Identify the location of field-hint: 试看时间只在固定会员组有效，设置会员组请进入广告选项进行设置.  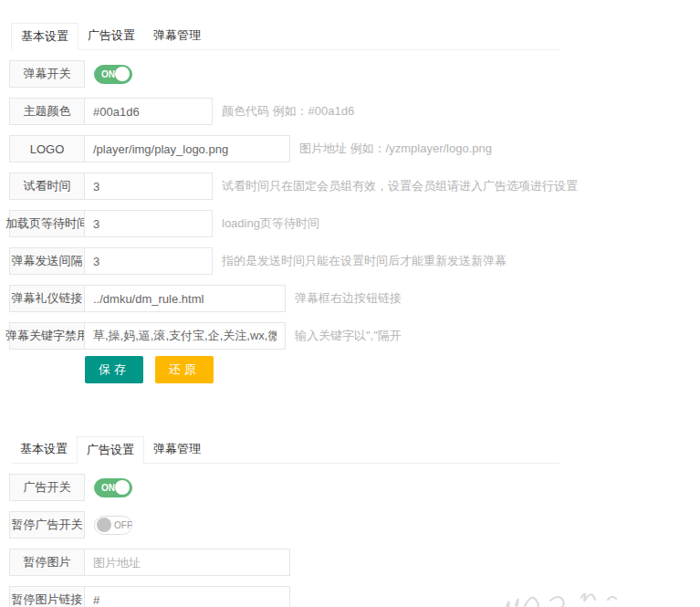
(400, 186).